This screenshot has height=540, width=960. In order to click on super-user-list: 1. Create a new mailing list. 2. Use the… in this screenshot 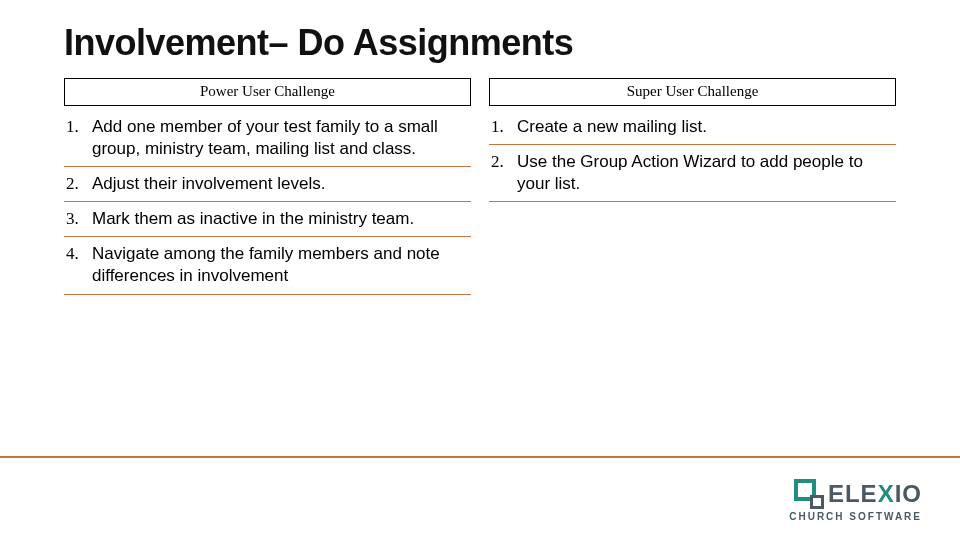, I will do `click(692, 156)`.